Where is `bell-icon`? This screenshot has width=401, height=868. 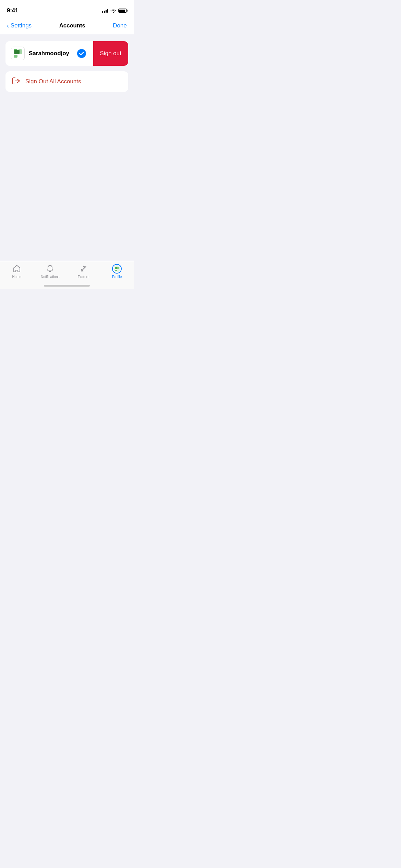
bell-icon is located at coordinates (50, 269).